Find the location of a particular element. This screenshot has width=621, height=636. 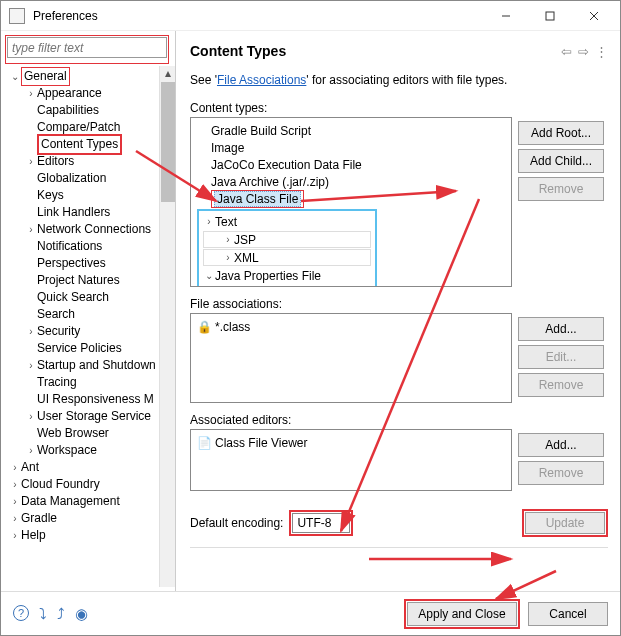

back-icon: ⇦ is located at coordinates (566, 52).